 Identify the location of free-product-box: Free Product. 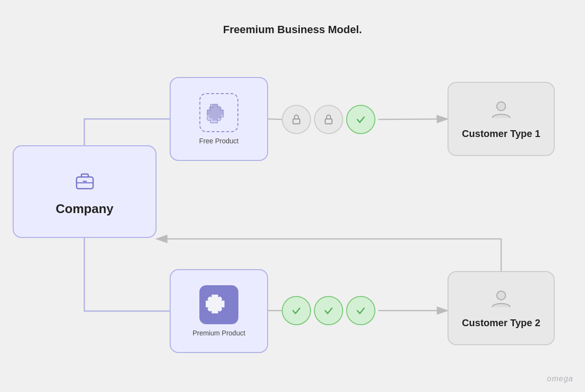
(219, 119).